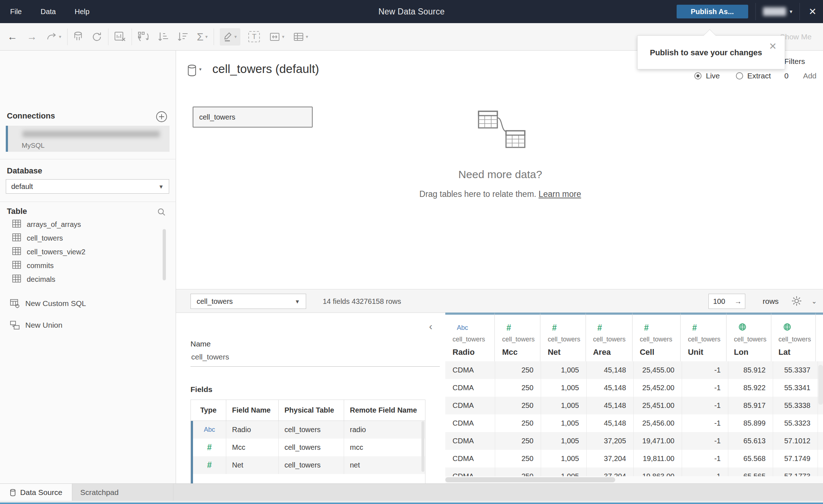  Describe the element at coordinates (88, 252) in the screenshot. I see `table-list: arrays_of_arrayscell_towerscell_towers_v…` at that location.